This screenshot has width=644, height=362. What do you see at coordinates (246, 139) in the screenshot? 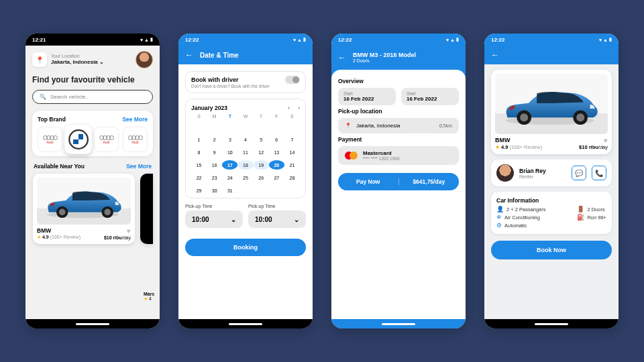
I see `cal-day: 4` at bounding box center [246, 139].